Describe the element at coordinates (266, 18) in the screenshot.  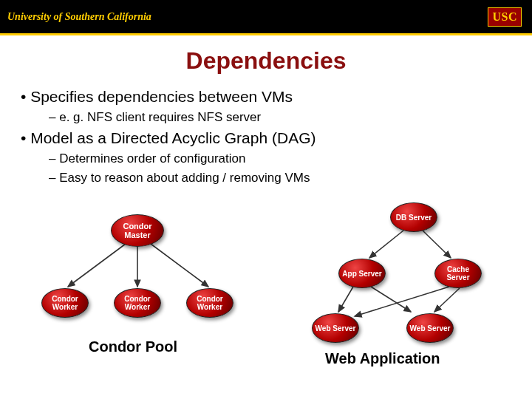
I see `slide-header: University of Southern California USC` at that location.